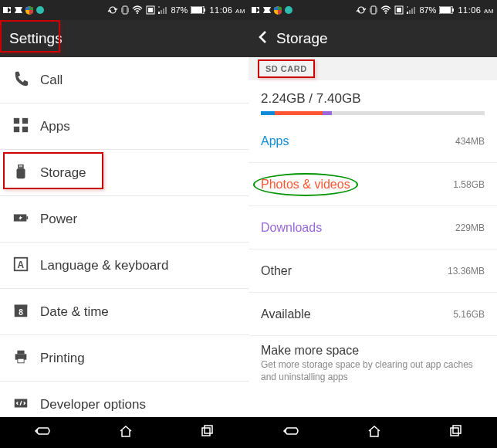 Image resolution: width=497 pixels, height=448 pixels. Describe the element at coordinates (56, 127) in the screenshot. I see `row-label: Apps` at that location.